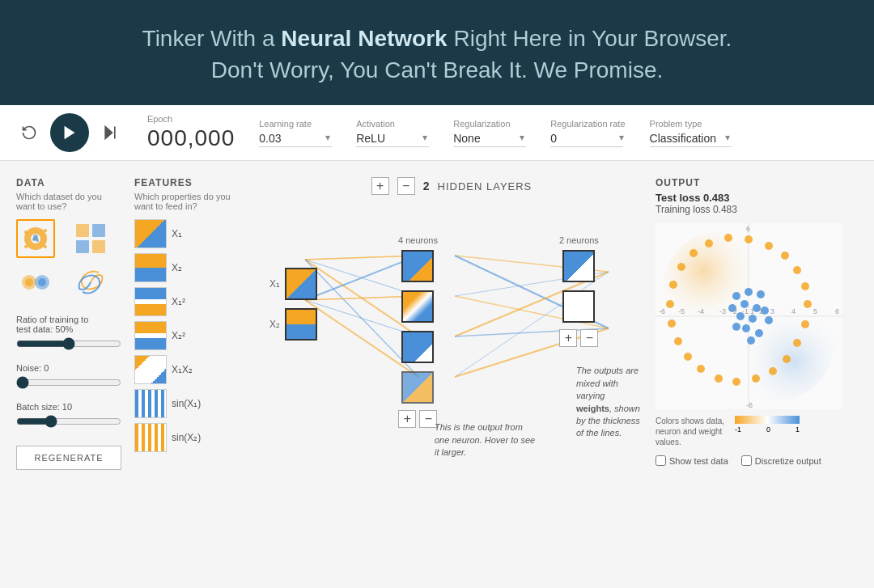  What do you see at coordinates (723, 311) in the screenshot?
I see `svg-text: -3` at bounding box center [723, 311].